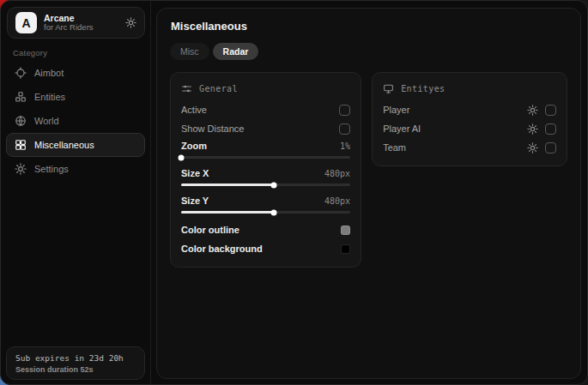  What do you see at coordinates (194, 110) in the screenshot?
I see `setting-label: Active` at bounding box center [194, 110].